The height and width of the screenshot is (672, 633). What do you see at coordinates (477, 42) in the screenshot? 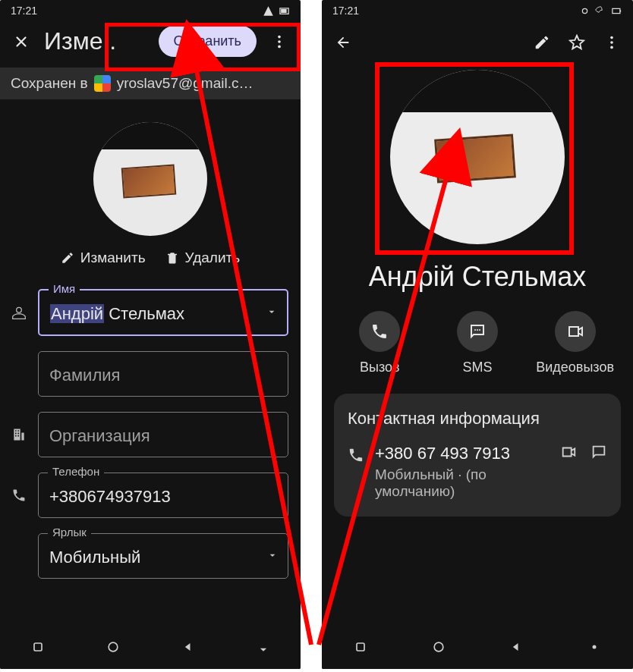
I see `app-bar` at bounding box center [477, 42].